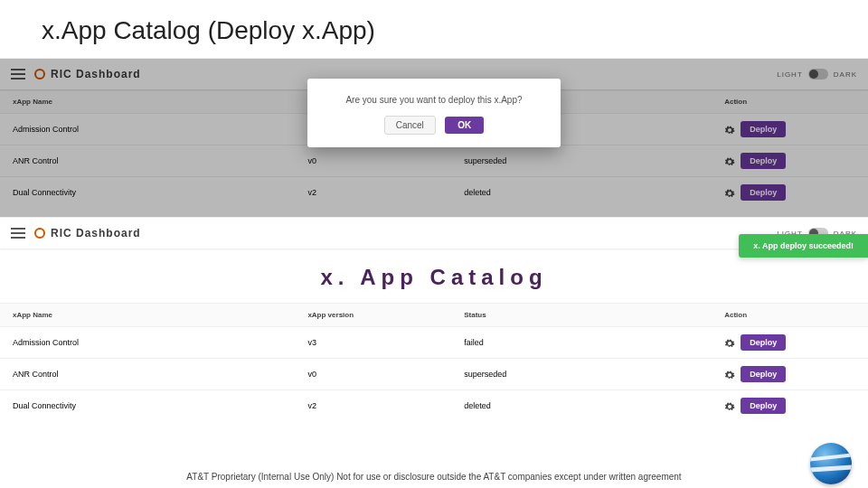 The height and width of the screenshot is (488, 868). Describe the element at coordinates (18, 233) in the screenshot. I see `menu-icon` at that location.